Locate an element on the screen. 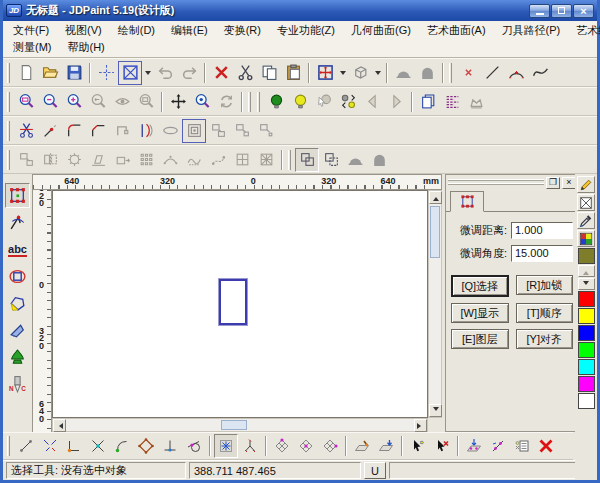  menu-draw: 绘制(D) is located at coordinates (136, 30).